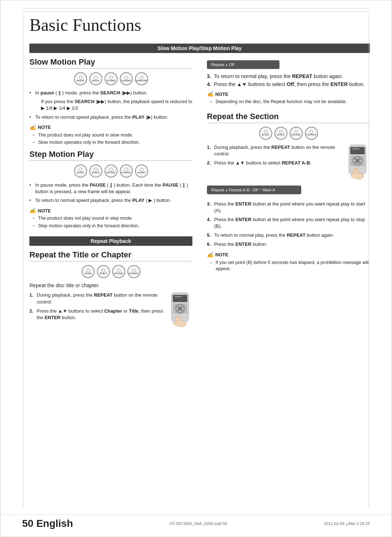 The width and height of the screenshot is (392, 537). Describe the element at coordinates (111, 101) in the screenshot. I see `slow-bullet-1: In pause ( ‖ ) mode, press the SEARCH (▶…` at that location.